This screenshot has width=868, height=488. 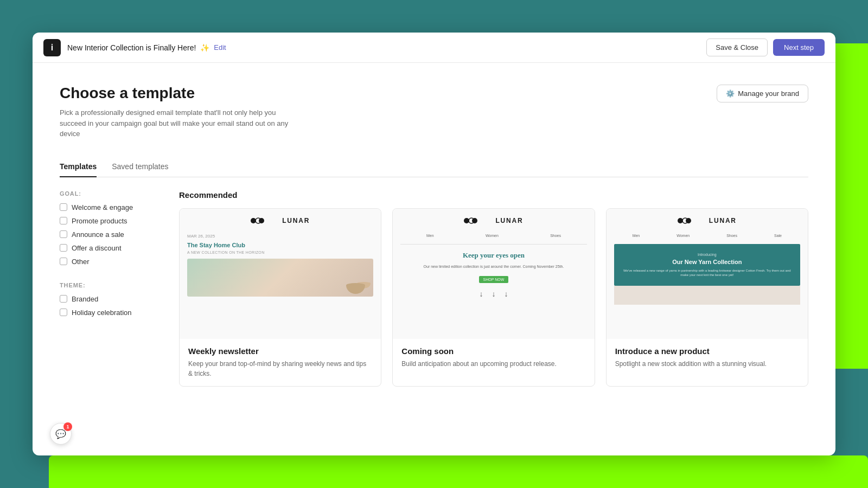 I want to click on template-desc-coming-soon: Build anticipation about an upcoming pro…, so click(x=494, y=364).